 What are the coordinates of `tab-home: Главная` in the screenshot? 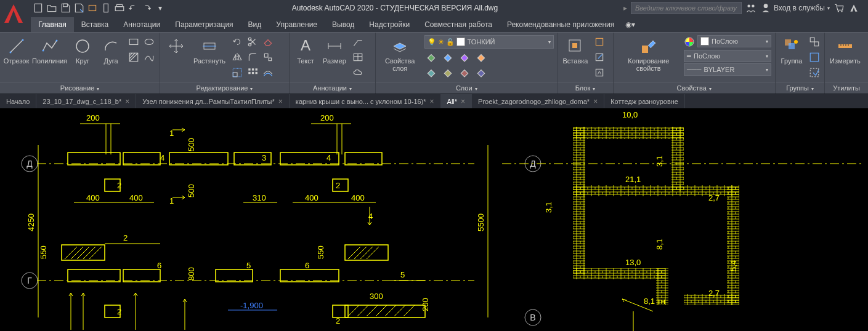 It's located at (52, 25).